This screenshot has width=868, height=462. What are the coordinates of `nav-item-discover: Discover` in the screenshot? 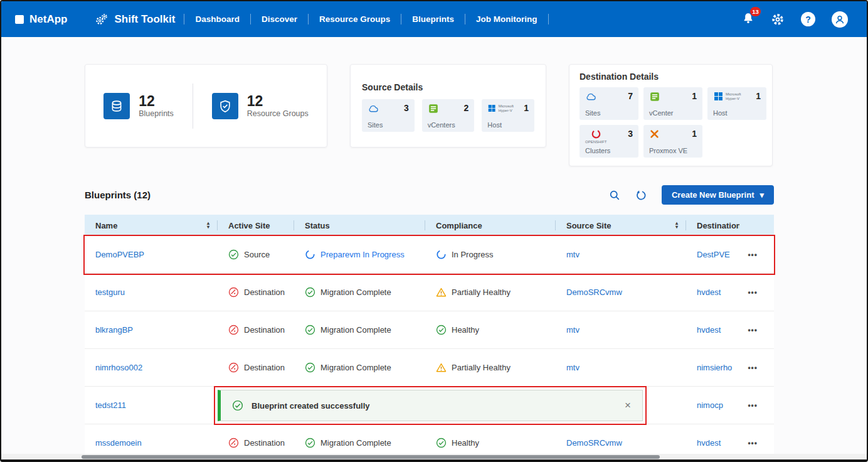 It's located at (280, 19).